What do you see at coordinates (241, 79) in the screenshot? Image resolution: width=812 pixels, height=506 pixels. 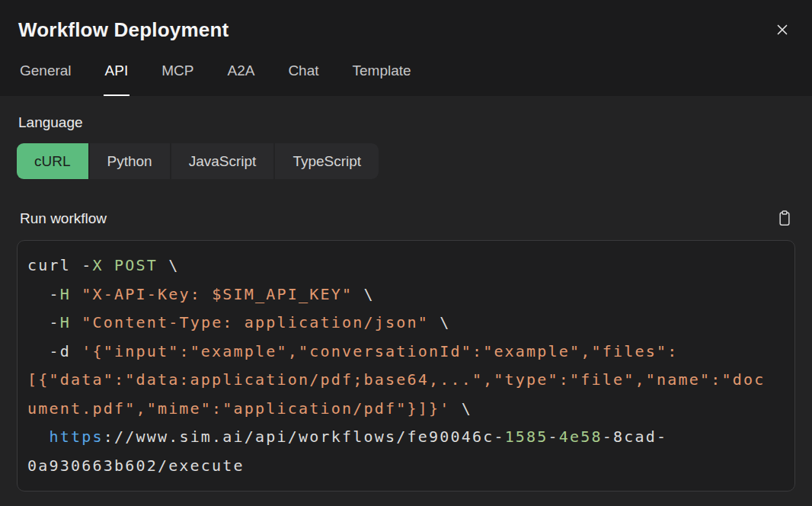 I see `tab-a2a: A2A` at bounding box center [241, 79].